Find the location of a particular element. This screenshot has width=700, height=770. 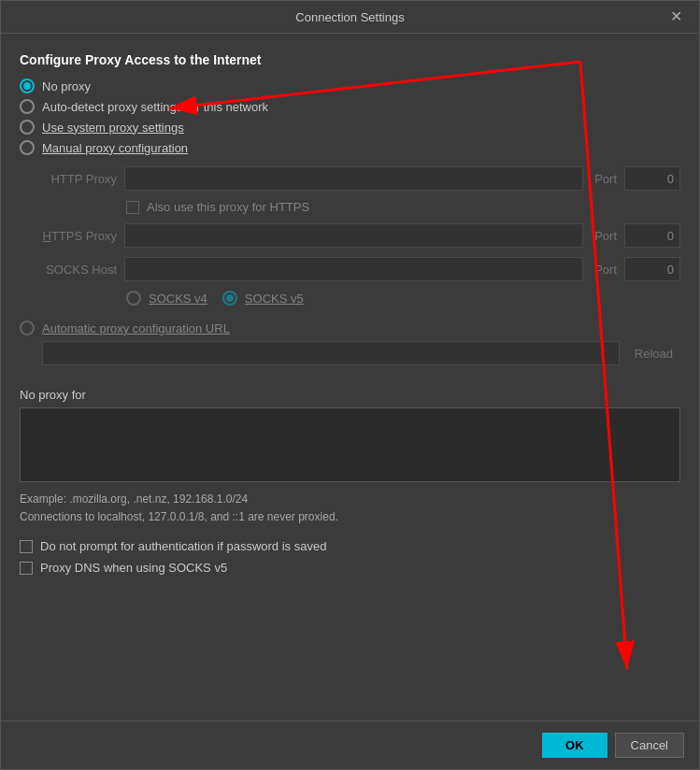

auto-detect-option: Auto-detect proxy settings for this netw… is located at coordinates (350, 107).